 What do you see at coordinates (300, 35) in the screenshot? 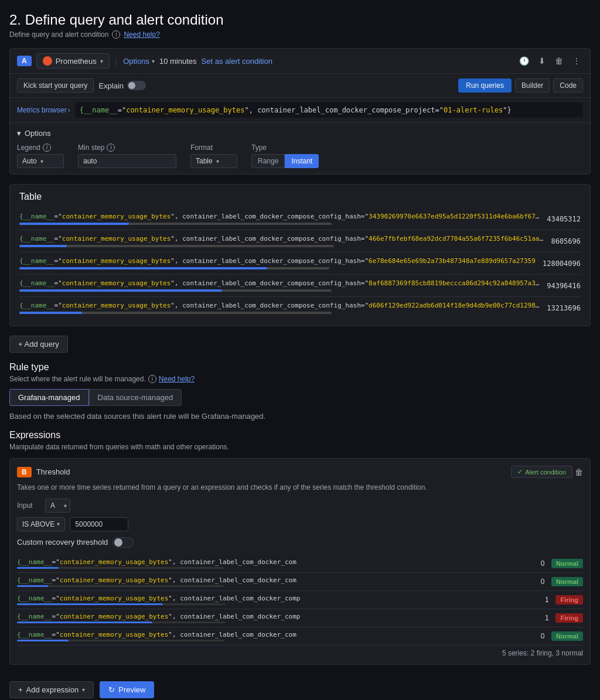
I see `page-subtitle: Define query and alert condition i Need …` at bounding box center [300, 35].